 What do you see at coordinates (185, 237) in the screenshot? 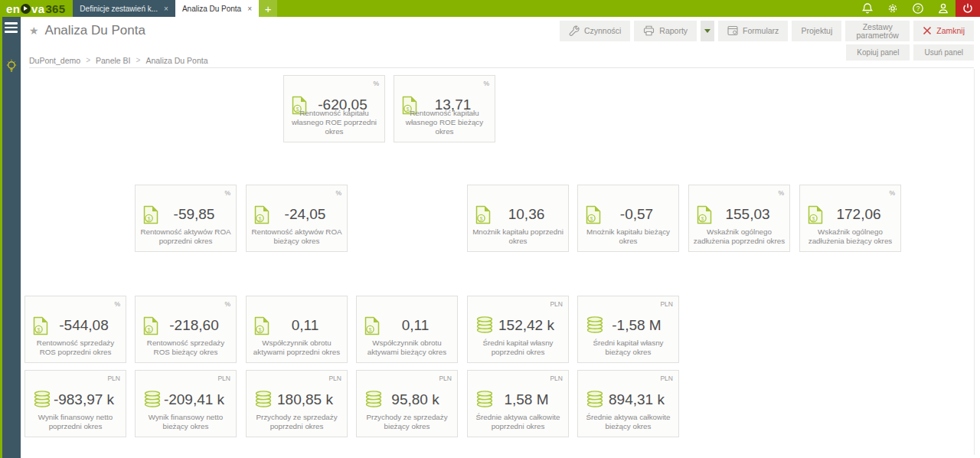
I see `tile-label: Rentowność aktywów ROA poprzedni okres` at bounding box center [185, 237].